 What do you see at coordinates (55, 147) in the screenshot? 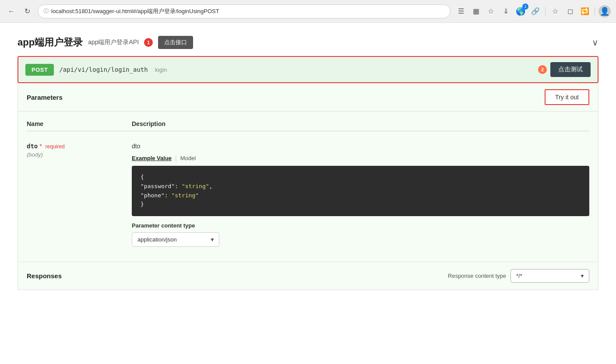
I see `param-required-label: required` at bounding box center [55, 147].